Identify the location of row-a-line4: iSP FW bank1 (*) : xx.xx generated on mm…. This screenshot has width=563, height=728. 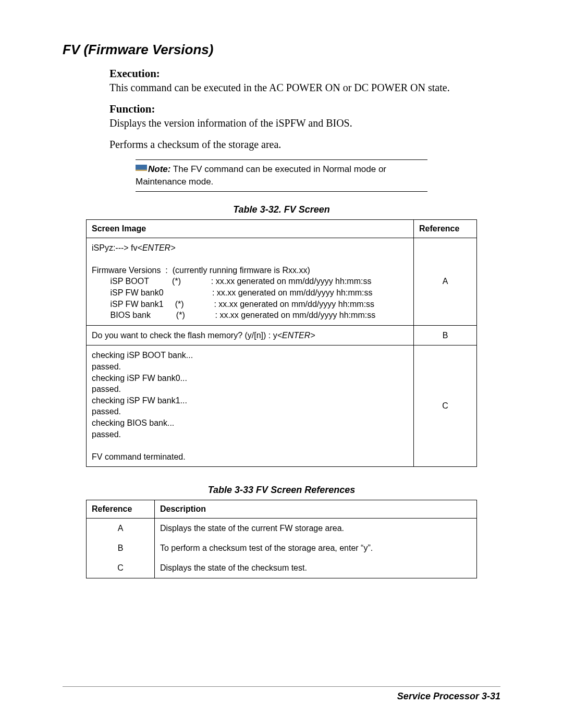
(250, 304).